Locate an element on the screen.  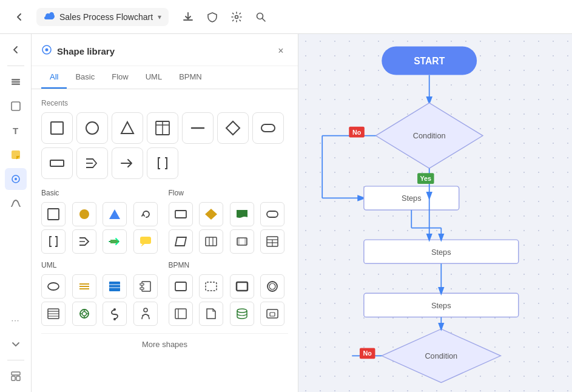
uml-title: UML is located at coordinates (101, 265).